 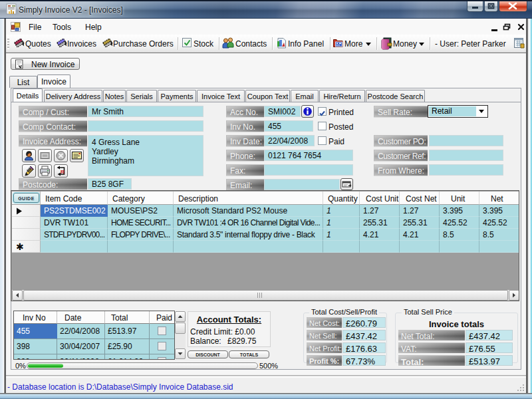 What do you see at coordinates (63, 172) in the screenshot?
I see `svg-text: R` at bounding box center [63, 172].